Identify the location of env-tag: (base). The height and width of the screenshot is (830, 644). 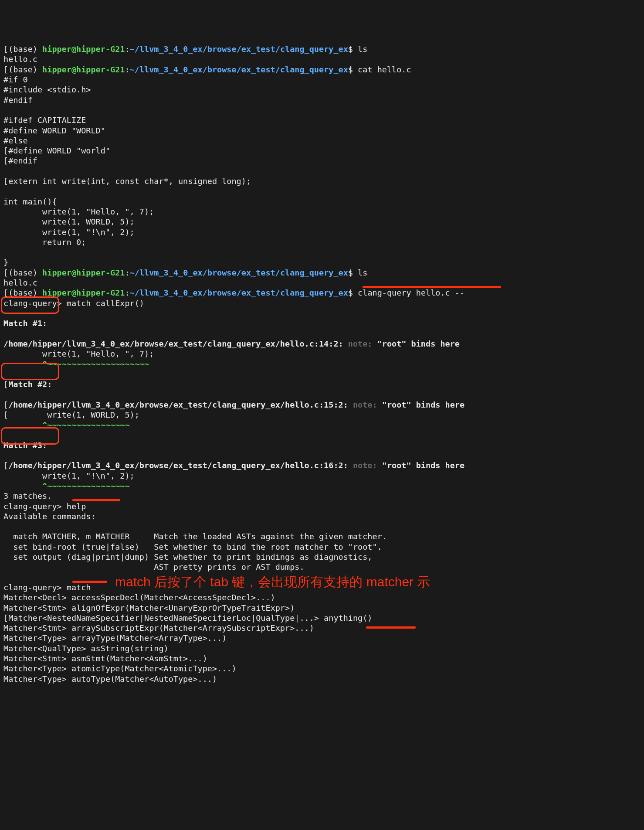
(25, 49).